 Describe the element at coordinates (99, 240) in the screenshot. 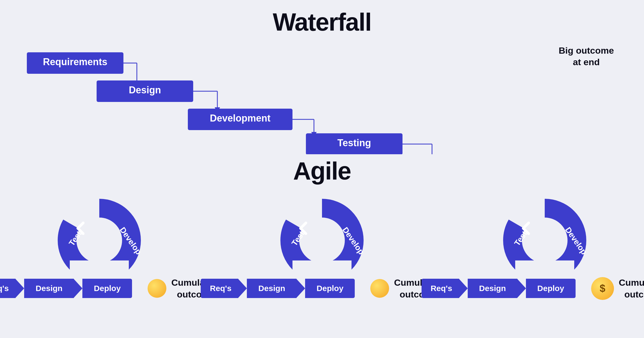

I see `sprint-circle-1: Test Develop` at that location.